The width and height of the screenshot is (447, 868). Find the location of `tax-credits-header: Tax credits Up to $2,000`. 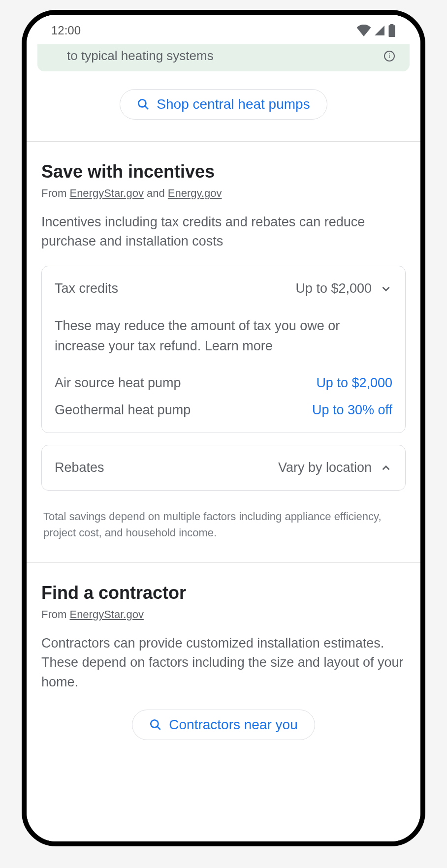

tax-credits-header: Tax credits Up to $2,000 is located at coordinates (224, 288).